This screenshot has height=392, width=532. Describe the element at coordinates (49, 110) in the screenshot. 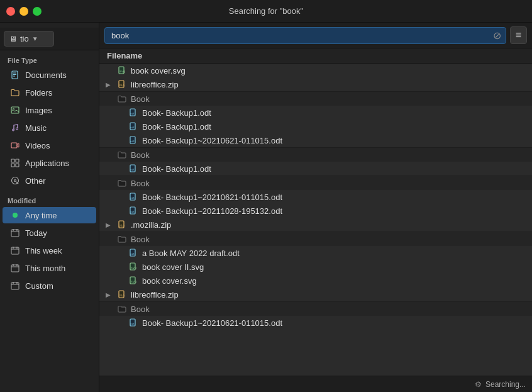

I see `sidebar-item-images: Images` at that location.